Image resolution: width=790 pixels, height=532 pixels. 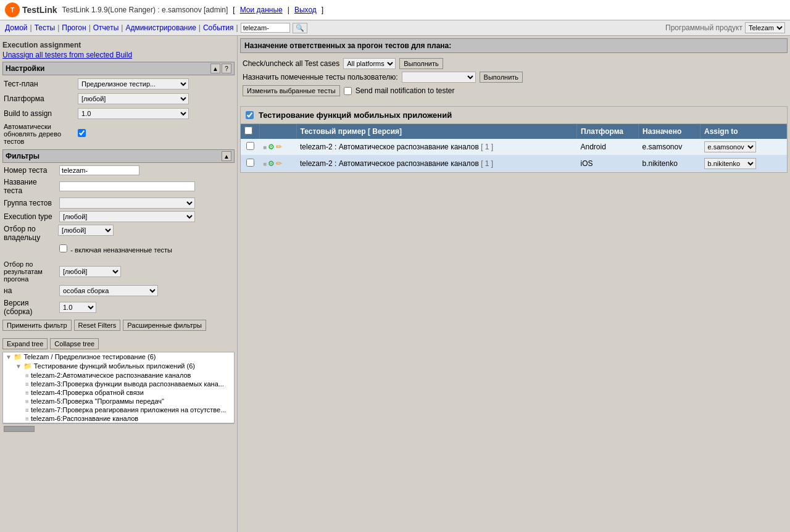 What do you see at coordinates (118, 170) in the screenshot?
I see `filter-row-testnum: Номер теста` at bounding box center [118, 170].